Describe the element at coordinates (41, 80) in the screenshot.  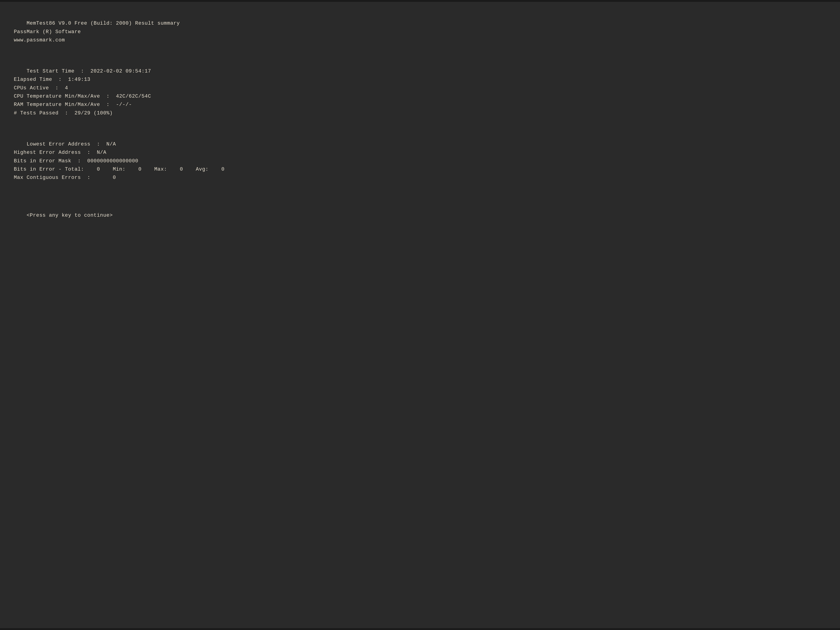
I see `elapsed-time-label: Elapsed Time :` at that location.